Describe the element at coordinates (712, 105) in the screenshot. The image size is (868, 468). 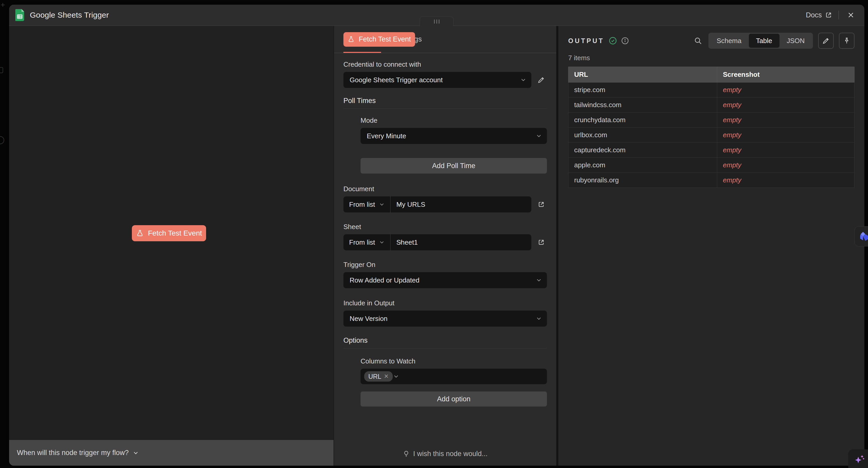
I see `table-row: tailwindcss.com empty` at that location.